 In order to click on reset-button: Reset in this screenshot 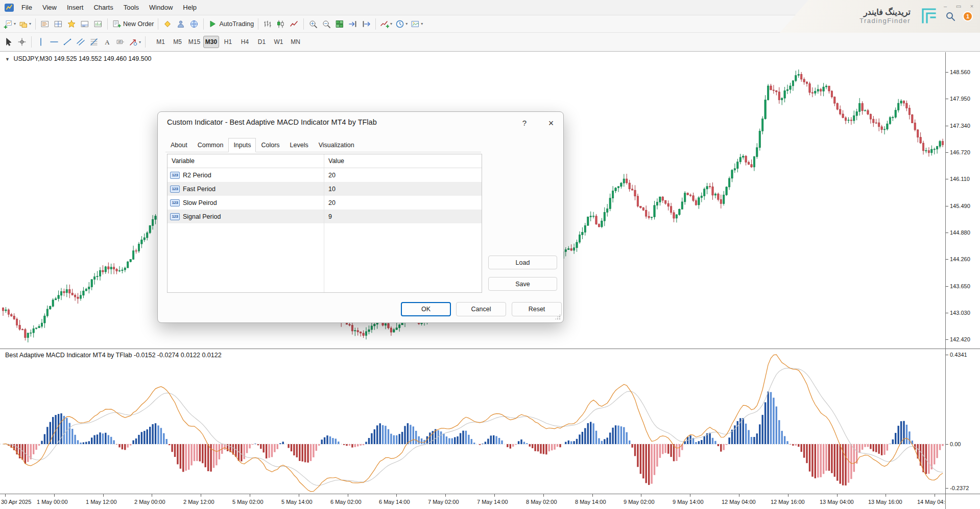, I will do `click(537, 309)`.